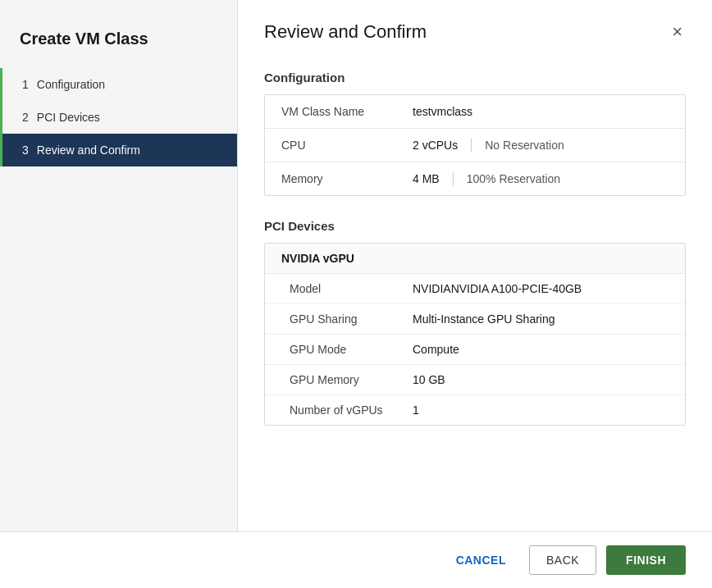 The image size is (712, 588). I want to click on pci-label-gpu-sharing: GPU Sharing, so click(351, 319).